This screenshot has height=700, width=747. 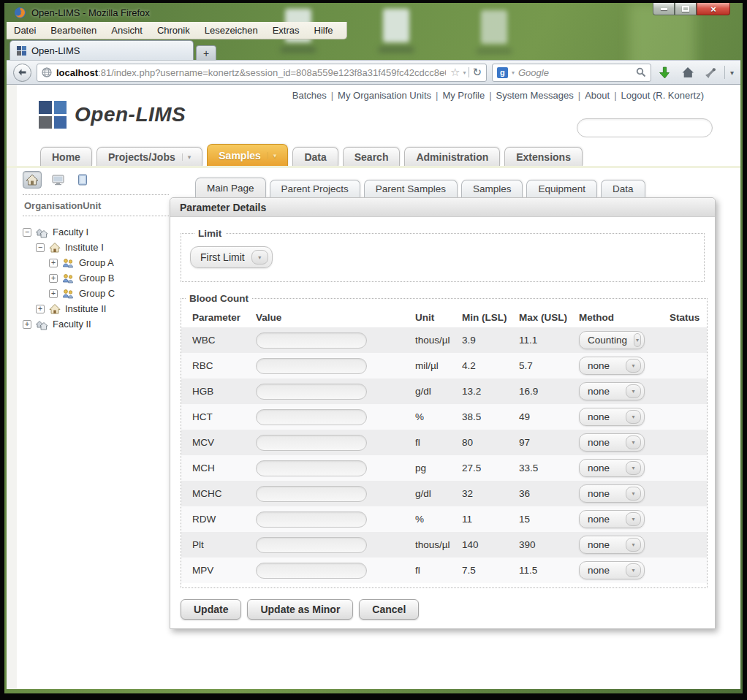 What do you see at coordinates (247, 155) in the screenshot?
I see `tab-samples: Samples▾` at bounding box center [247, 155].